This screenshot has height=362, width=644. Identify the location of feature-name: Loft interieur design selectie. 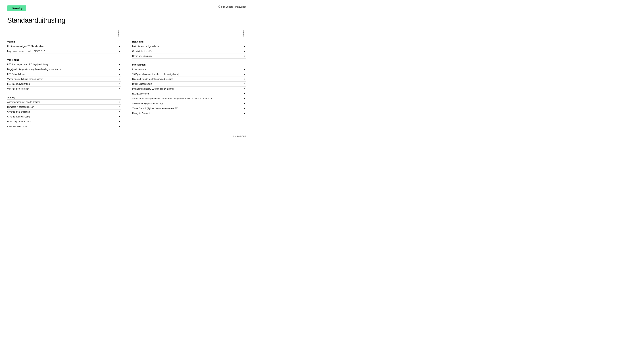
(188, 46).